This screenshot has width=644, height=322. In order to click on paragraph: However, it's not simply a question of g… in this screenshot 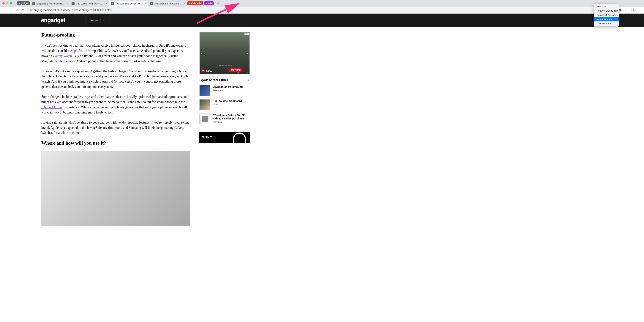, I will do `click(116, 79)`.